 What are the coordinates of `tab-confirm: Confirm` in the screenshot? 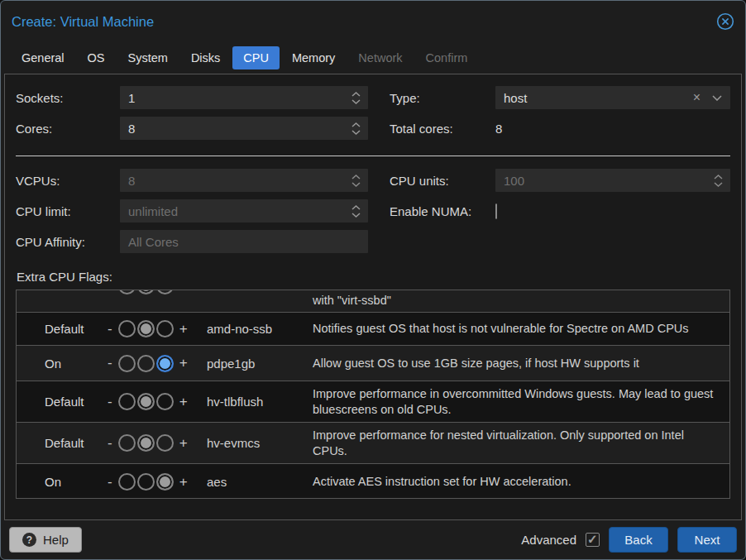 It's located at (447, 58).